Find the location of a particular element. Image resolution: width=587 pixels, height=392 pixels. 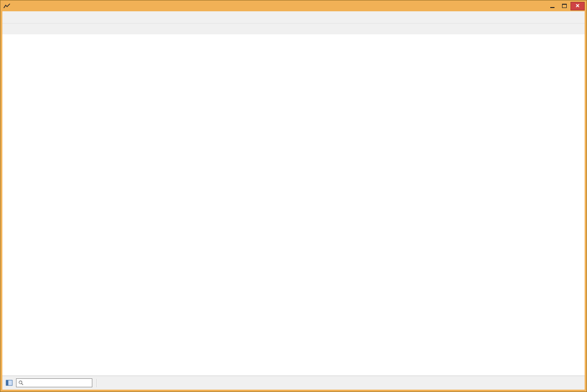

title-bar: ✕ is located at coordinates (294, 6).